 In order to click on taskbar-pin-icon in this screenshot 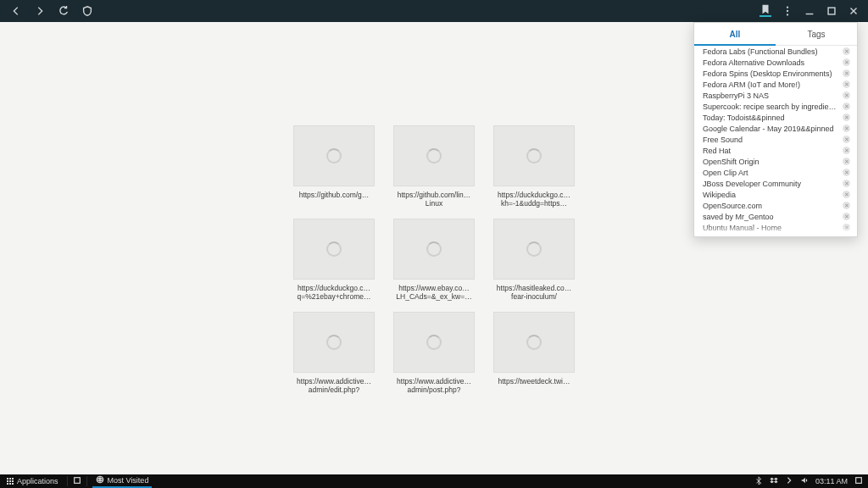, I will do `click(77, 481)`.